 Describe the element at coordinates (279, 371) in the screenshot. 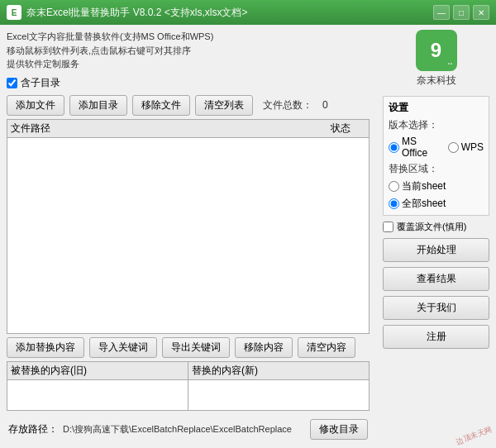

I see `new-content-header: 替换的内容(新)` at that location.